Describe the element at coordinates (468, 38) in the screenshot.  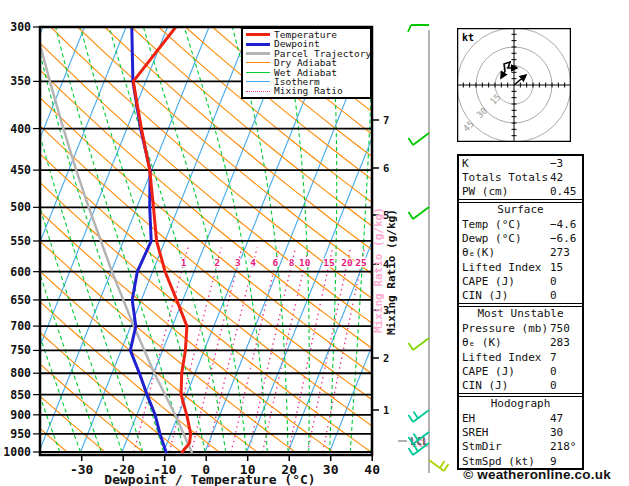
I see `hodograph-unit-label: kt` at that location.